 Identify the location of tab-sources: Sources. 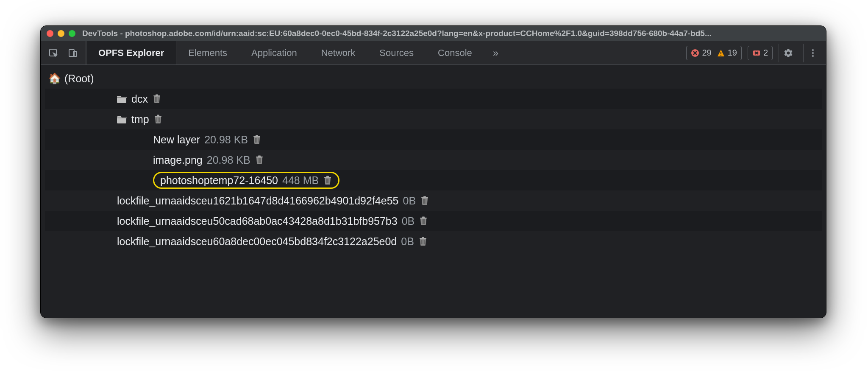
(397, 53).